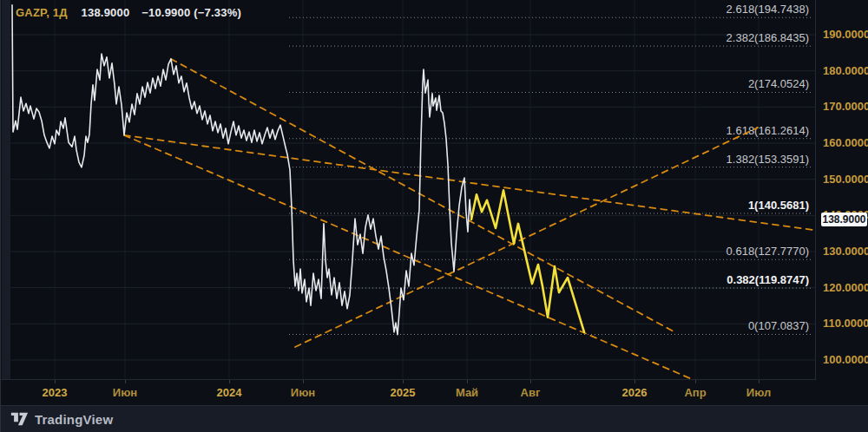 This screenshot has width=868, height=432. What do you see at coordinates (845, 35) in the screenshot?
I see `price-tick-label: 190.0000` at bounding box center [845, 35].